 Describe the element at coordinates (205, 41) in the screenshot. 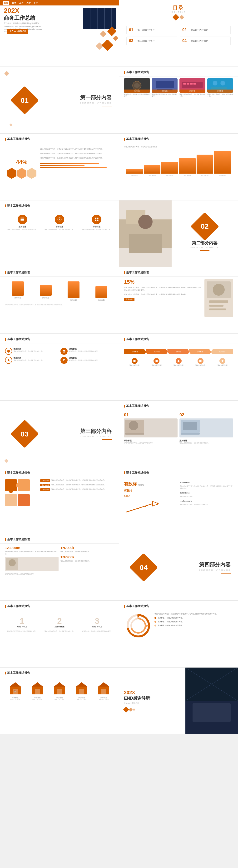

I see `toc-item-4: 04 第四部分内容简介` at that location.